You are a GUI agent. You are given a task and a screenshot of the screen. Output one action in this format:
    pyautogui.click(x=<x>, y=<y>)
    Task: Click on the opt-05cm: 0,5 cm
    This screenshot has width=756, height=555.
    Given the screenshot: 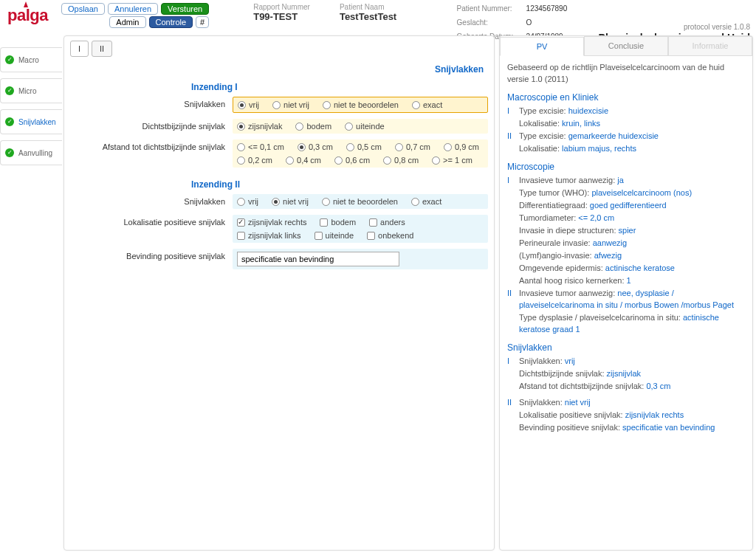 What is the action you would take?
    pyautogui.click(x=364, y=147)
    